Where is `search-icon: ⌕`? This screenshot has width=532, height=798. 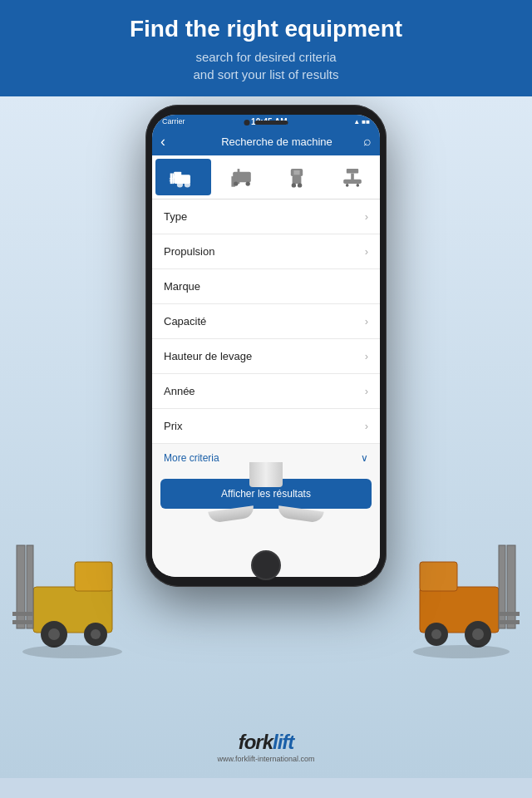 search-icon: ⌕ is located at coordinates (367, 141).